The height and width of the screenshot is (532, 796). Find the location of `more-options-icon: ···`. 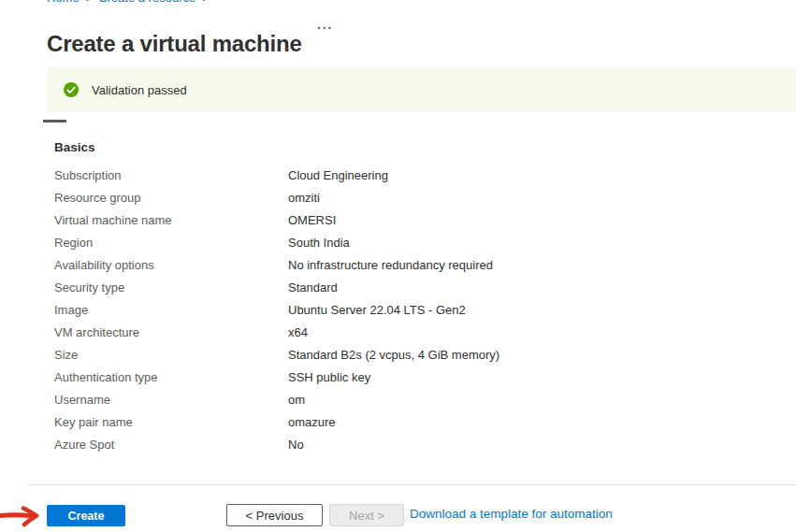

more-options-icon: ··· is located at coordinates (326, 28).